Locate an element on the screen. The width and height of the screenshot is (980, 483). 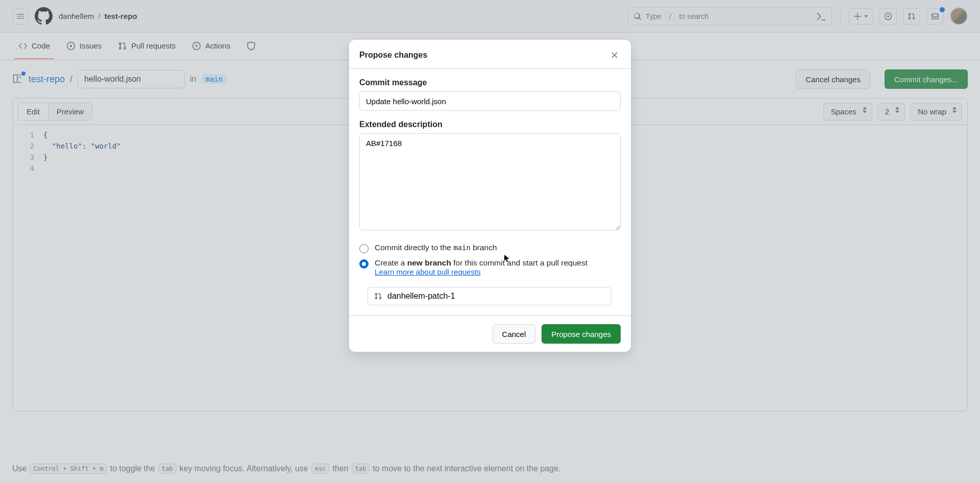
radio-icon is located at coordinates (364, 249).